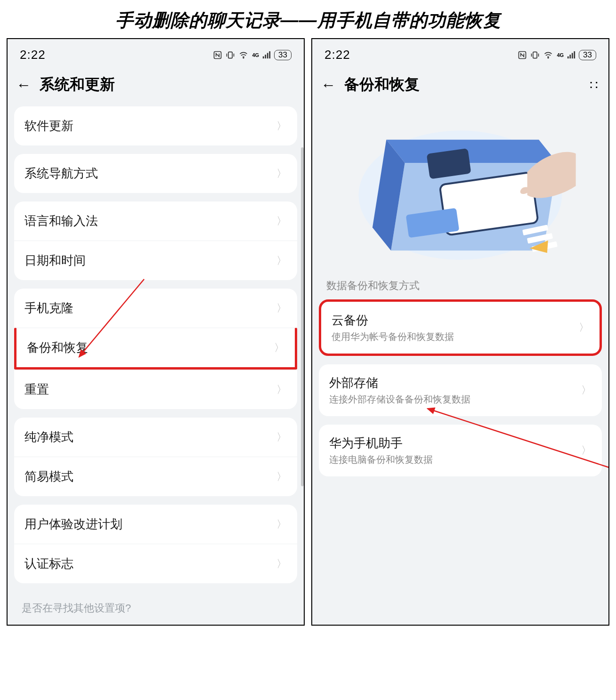  I want to click on menu-reset: 重置 〉, so click(155, 389).